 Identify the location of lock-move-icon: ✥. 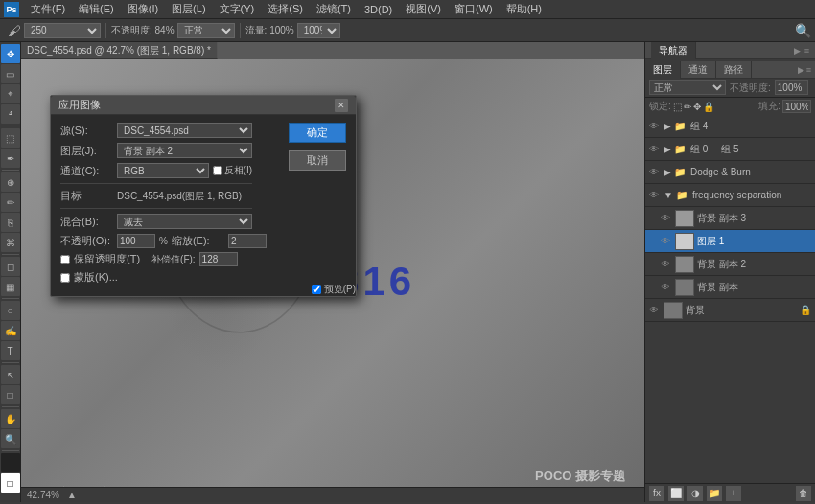
(697, 107).